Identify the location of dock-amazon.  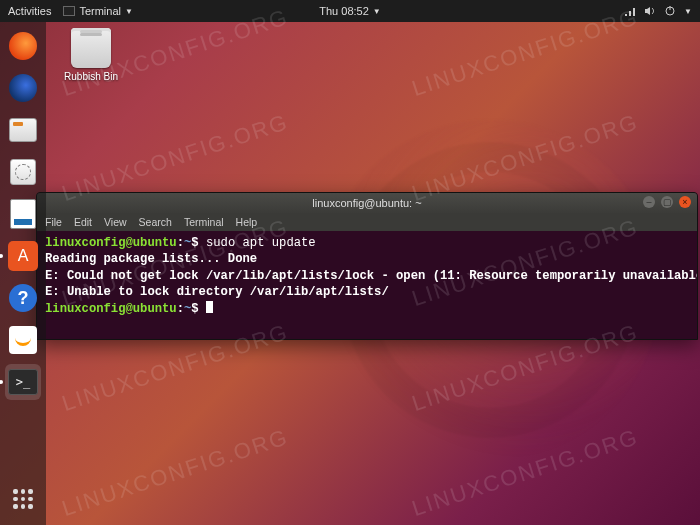
(23, 340).